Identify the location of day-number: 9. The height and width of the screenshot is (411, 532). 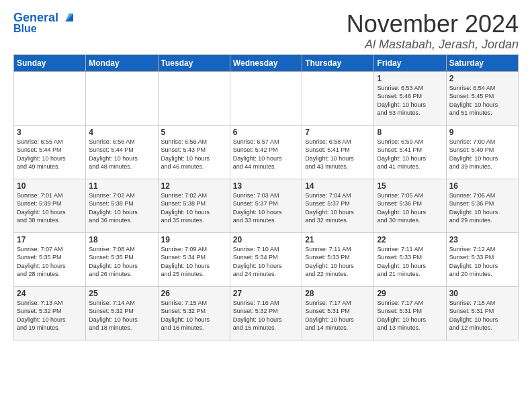
(482, 132).